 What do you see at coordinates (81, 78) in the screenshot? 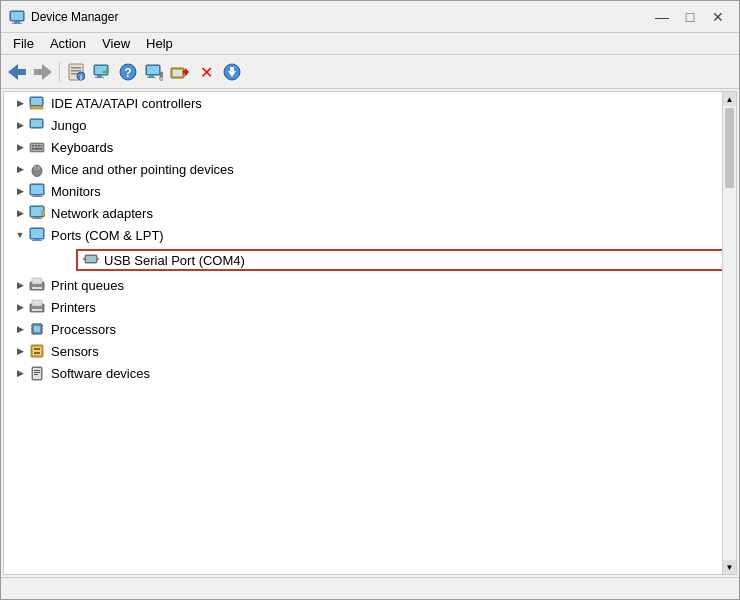
I see `svg-text: i` at bounding box center [81, 78].